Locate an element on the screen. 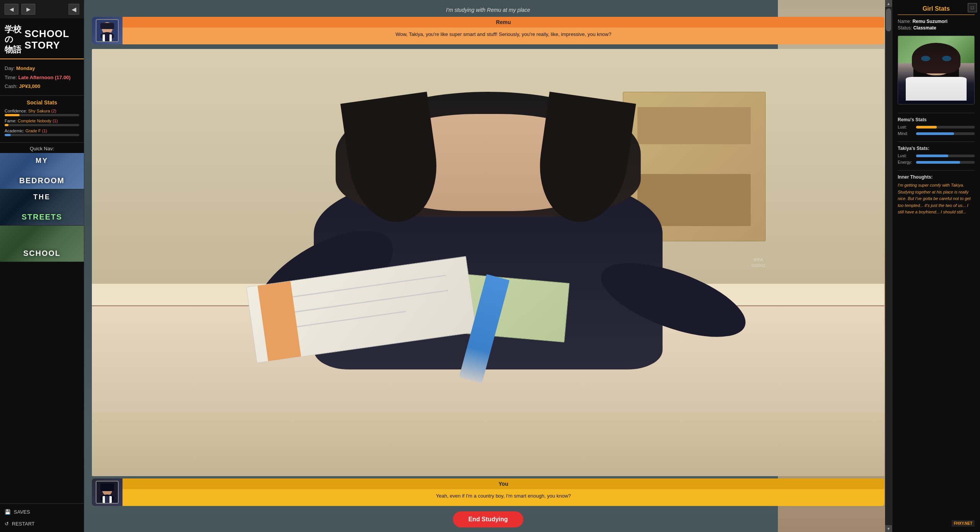 The width and height of the screenshot is (980, 532). inner-thoughts-title: Inner Thoughts: is located at coordinates (936, 177).